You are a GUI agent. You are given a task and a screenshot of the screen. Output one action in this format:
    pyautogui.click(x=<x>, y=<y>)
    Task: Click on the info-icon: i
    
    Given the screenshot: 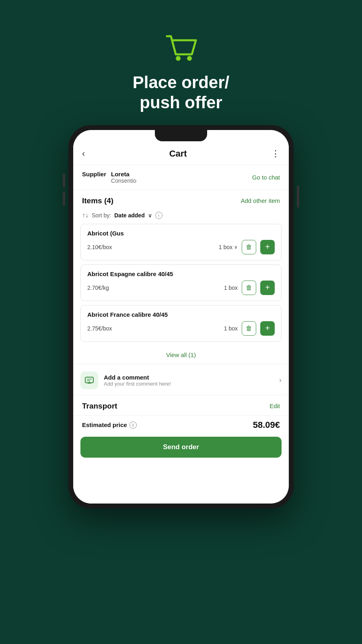 What is the action you would take?
    pyautogui.click(x=159, y=215)
    